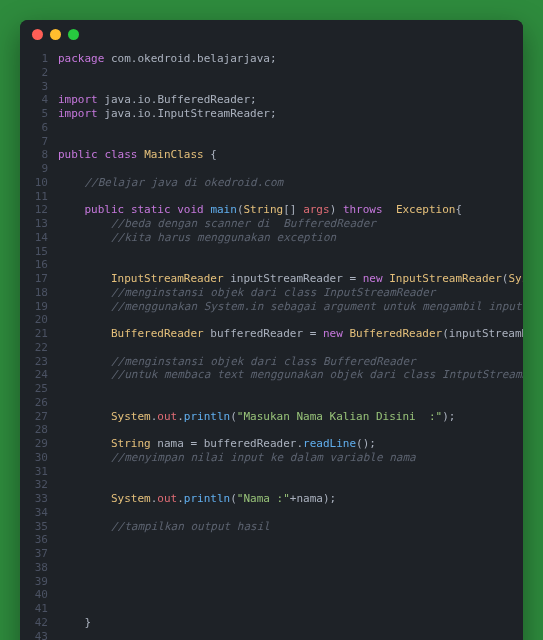  Describe the element at coordinates (272, 554) in the screenshot. I see `code-line: 37` at that location.